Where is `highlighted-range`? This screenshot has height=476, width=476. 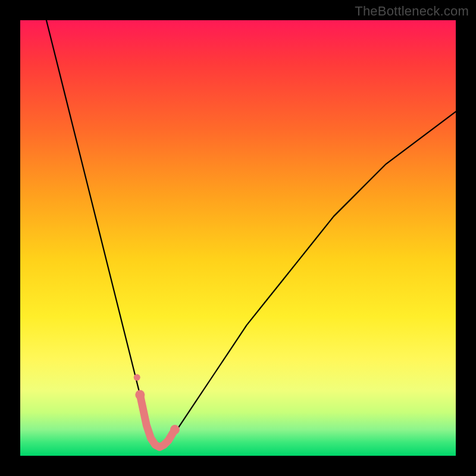 highlighted-range is located at coordinates (157, 411).